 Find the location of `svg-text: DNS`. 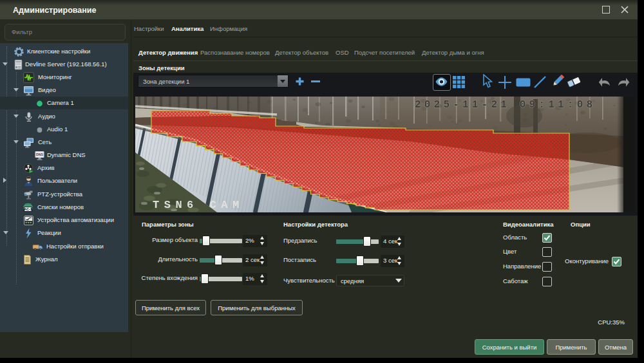

svg-text: DNS is located at coordinates (40, 154).